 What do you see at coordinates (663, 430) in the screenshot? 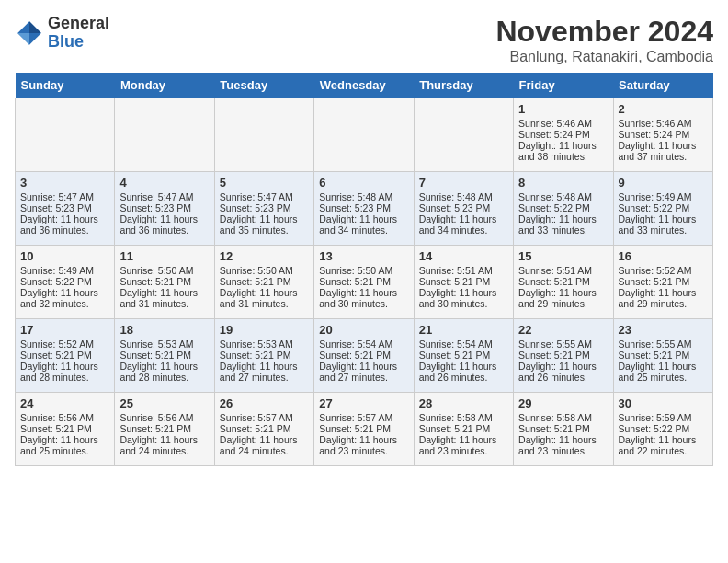
I see `cell-w5-d6: 30Sunrise: 5:59 AMSunset: 5:22 PMDayligh…` at bounding box center [663, 430].